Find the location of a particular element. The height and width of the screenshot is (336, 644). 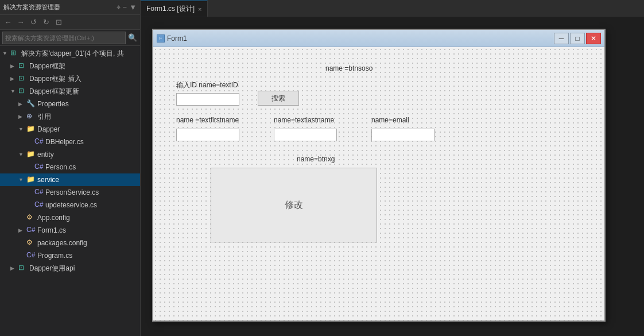

sidebar-title: 解决方案资源管理器 is located at coordinates (32, 7).